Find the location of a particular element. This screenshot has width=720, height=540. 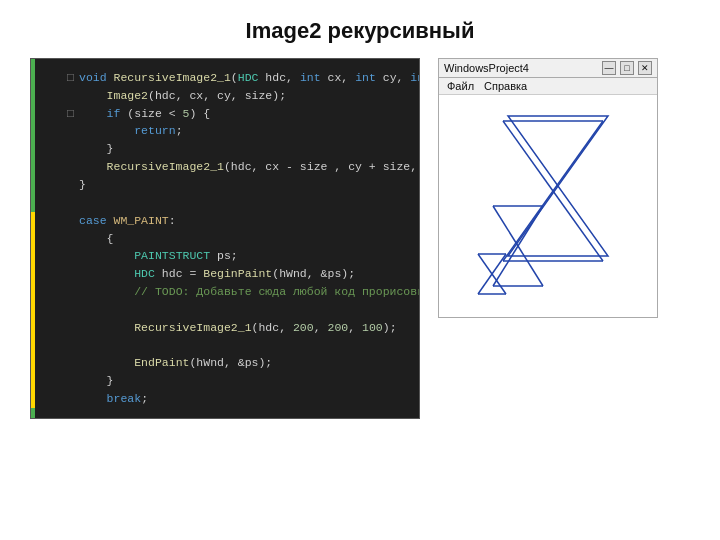

code-line: case WM_PAINT: is located at coordinates (220, 221).